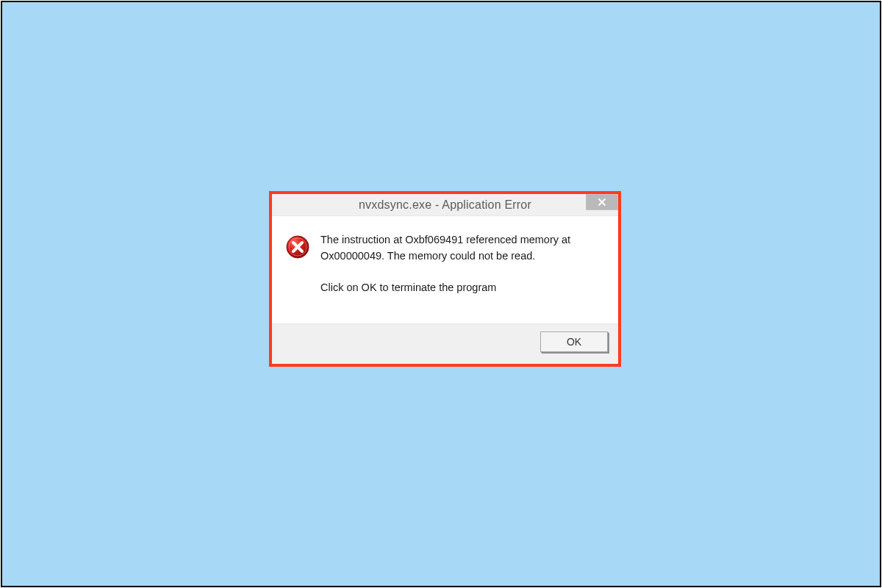  What do you see at coordinates (445, 205) in the screenshot?
I see `dialog-title: nvxdsync.exe - Application Error` at bounding box center [445, 205].